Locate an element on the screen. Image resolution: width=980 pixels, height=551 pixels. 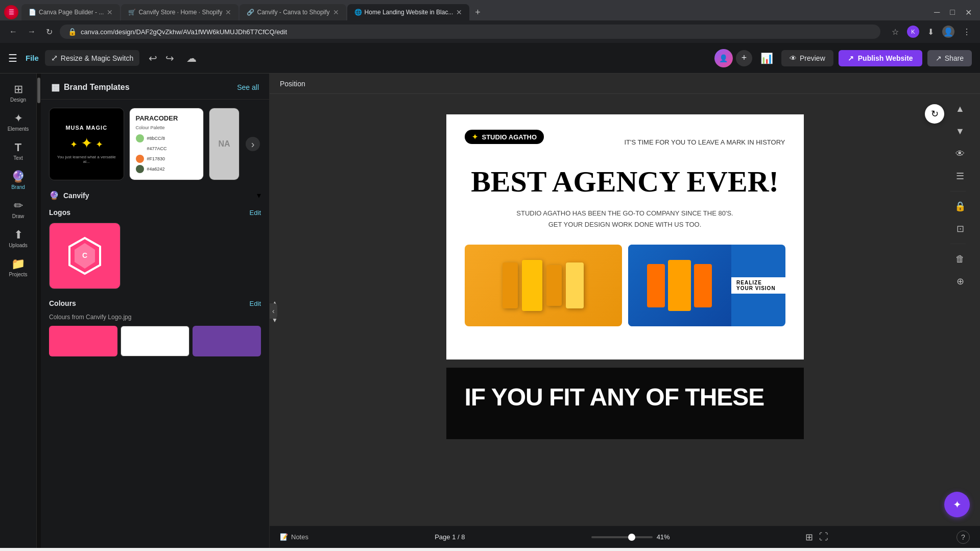
notes-button: 📝 Notes is located at coordinates (294, 537).